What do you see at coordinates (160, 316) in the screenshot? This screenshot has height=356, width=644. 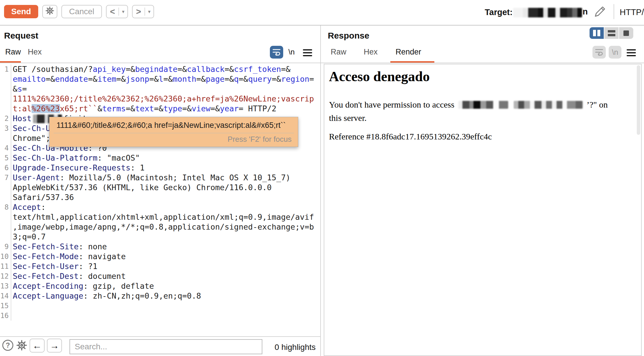 I see `code-row: 16` at bounding box center [160, 316].